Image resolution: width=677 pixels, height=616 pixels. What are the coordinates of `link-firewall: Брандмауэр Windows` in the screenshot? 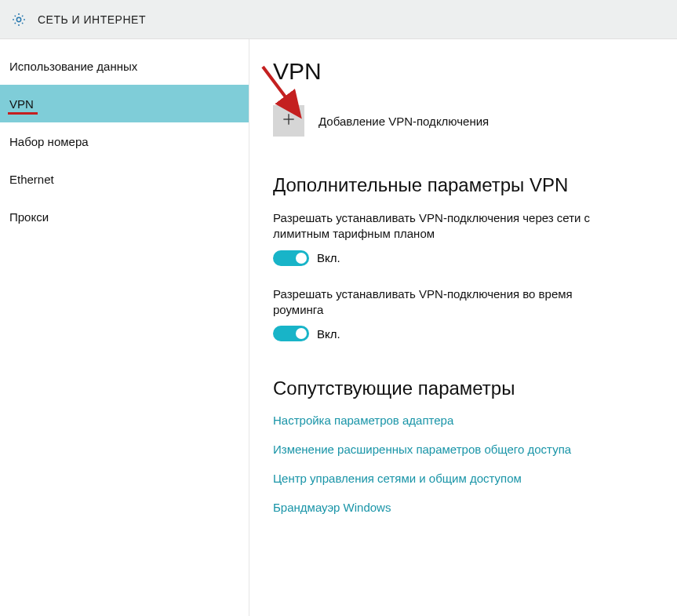 It's located at (468, 507).